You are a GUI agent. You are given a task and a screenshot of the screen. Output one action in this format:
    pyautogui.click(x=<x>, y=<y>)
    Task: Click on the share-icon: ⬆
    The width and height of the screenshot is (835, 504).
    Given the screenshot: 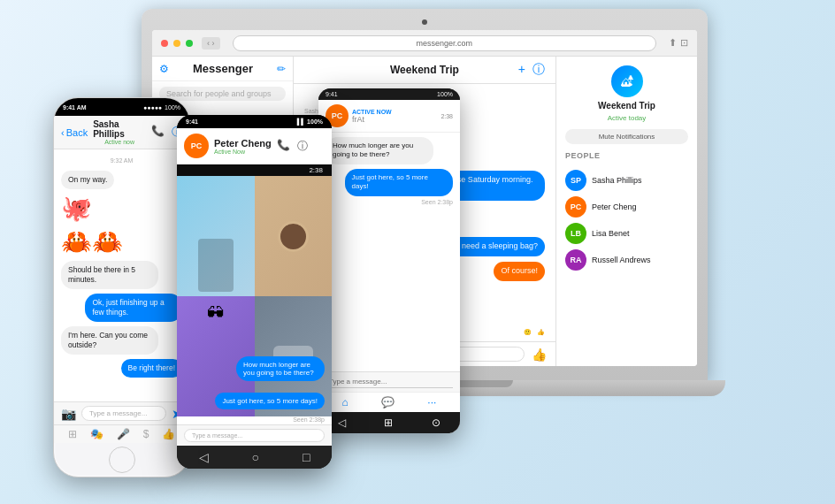 What is the action you would take?
    pyautogui.click(x=672, y=42)
    